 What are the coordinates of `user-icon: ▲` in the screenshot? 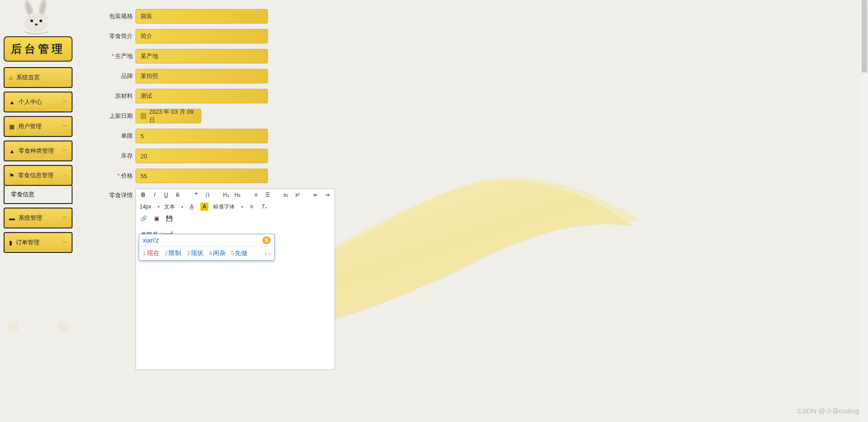 It's located at (12, 102).